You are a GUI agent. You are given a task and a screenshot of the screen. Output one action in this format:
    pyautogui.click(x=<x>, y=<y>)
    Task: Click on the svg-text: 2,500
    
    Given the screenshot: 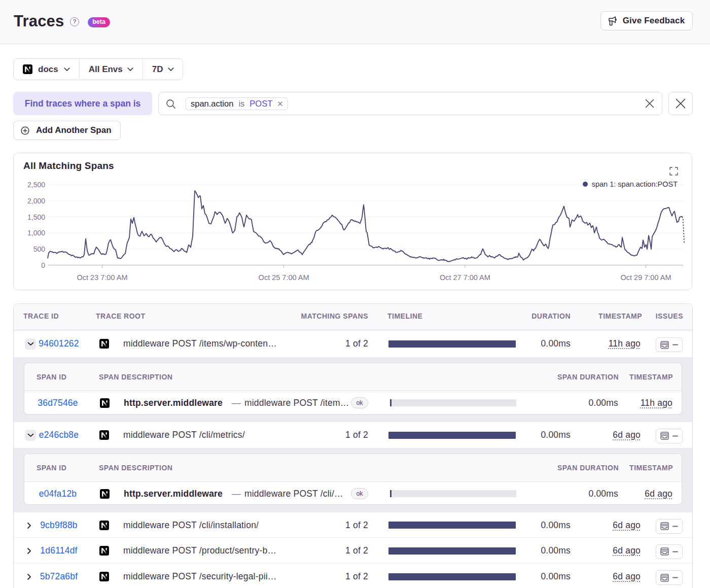 What is the action you would take?
    pyautogui.click(x=37, y=185)
    